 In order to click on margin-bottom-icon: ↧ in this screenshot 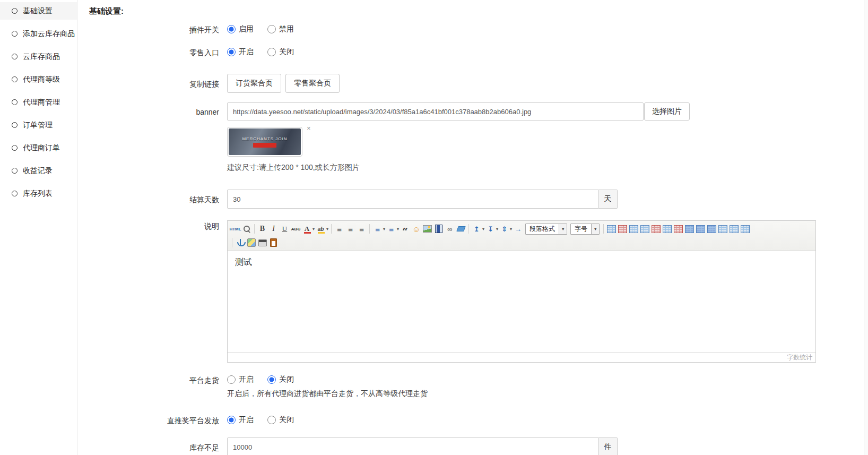, I will do `click(490, 229)`.